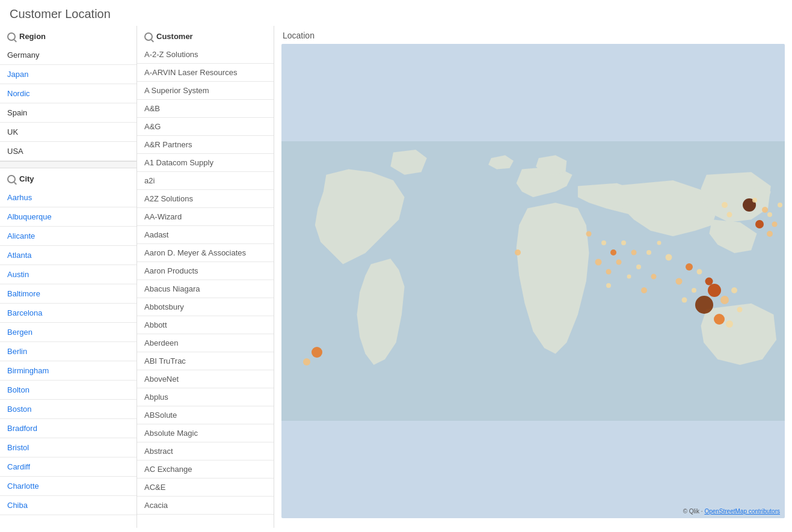 The image size is (792, 532). What do you see at coordinates (69, 313) in the screenshot?
I see `city-list-item: Barcelona` at bounding box center [69, 313].